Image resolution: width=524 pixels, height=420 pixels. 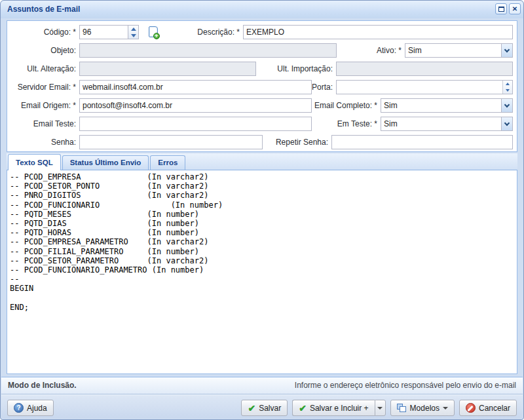 I want to click on maximize-icon, so click(x=502, y=9).